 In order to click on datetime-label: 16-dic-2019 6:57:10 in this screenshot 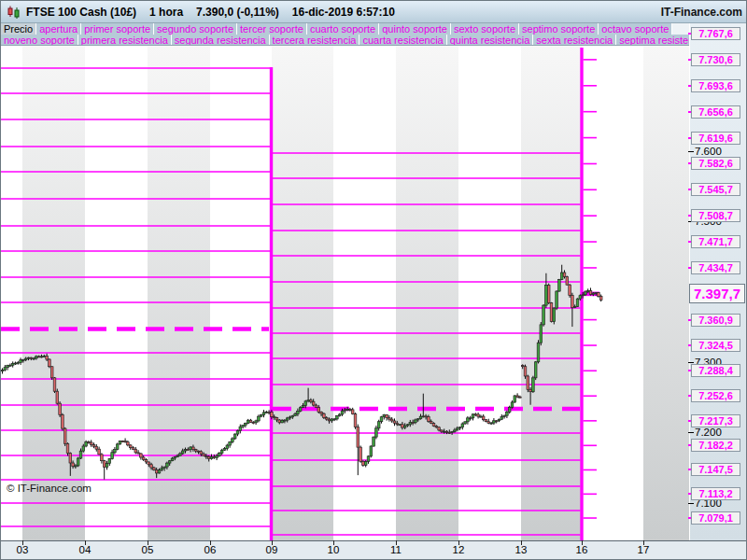, I will do `click(344, 12)`.